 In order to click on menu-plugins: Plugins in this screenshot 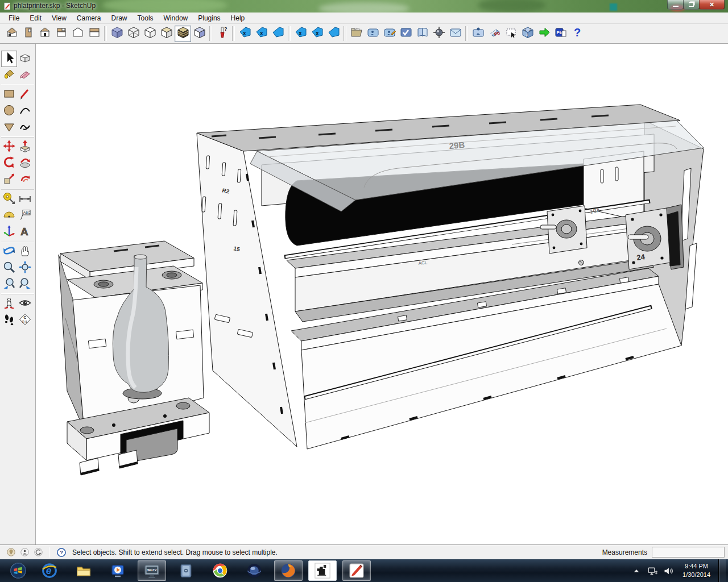, I will do `click(209, 18)`.